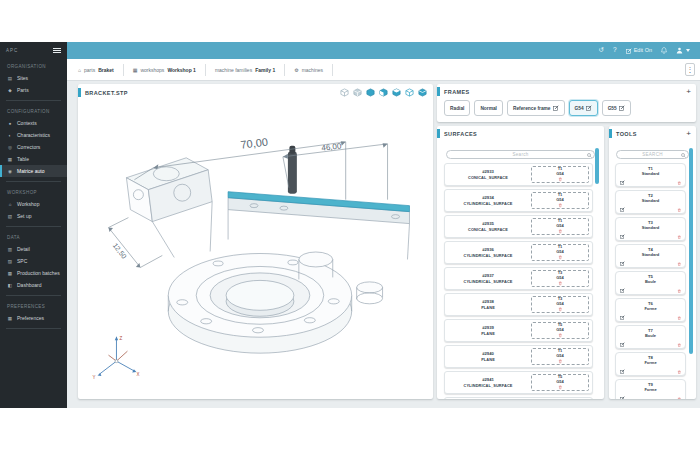 Image resolution: width=700 pixels, height=450 pixels. I want to click on add-frame-button: +, so click(688, 92).